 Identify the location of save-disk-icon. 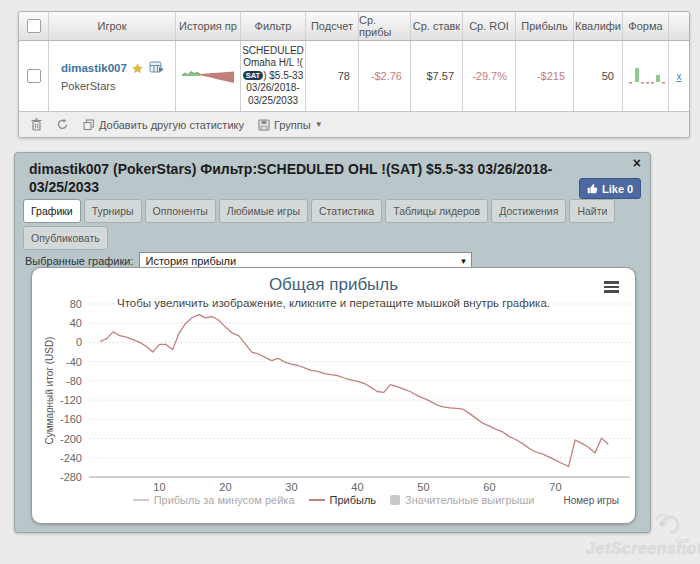
(264, 125).